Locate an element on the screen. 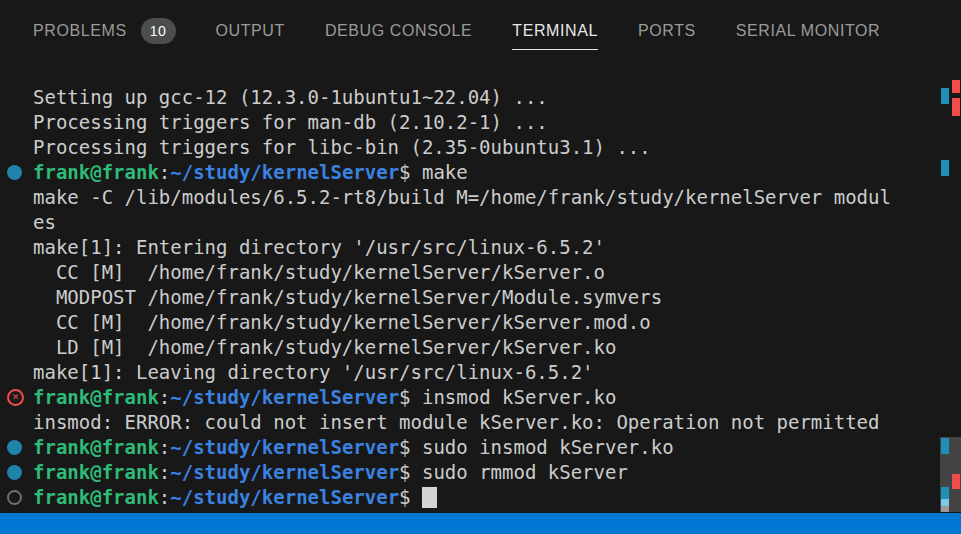 The height and width of the screenshot is (534, 961). terminal-text: make -C /lib/modules/6.5.2-rt8/build M=/… is located at coordinates (462, 197).